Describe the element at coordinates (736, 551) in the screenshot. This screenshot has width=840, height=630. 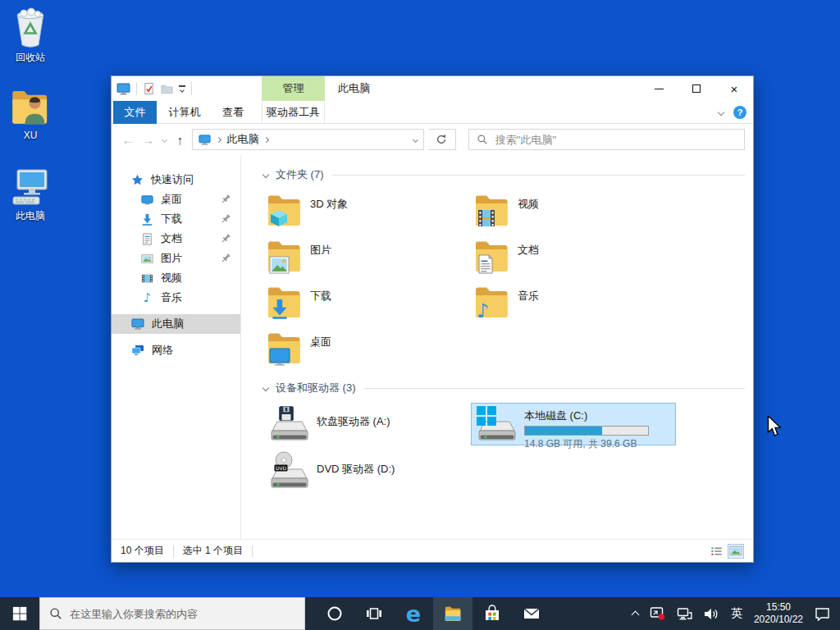
I see `large-icons-view-button` at that location.